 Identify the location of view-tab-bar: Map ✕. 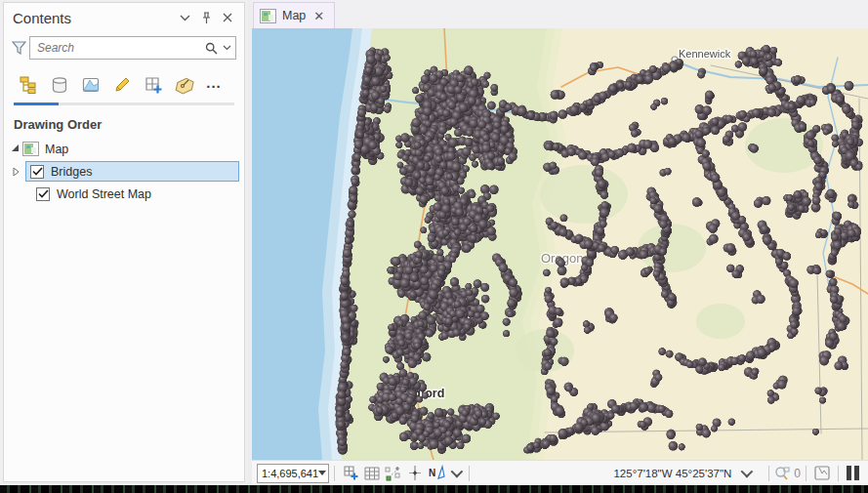
(560, 14).